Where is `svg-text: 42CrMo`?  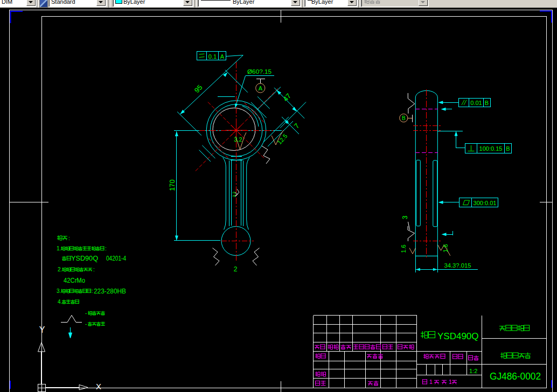 svg-text: 42CrMo is located at coordinates (74, 280).